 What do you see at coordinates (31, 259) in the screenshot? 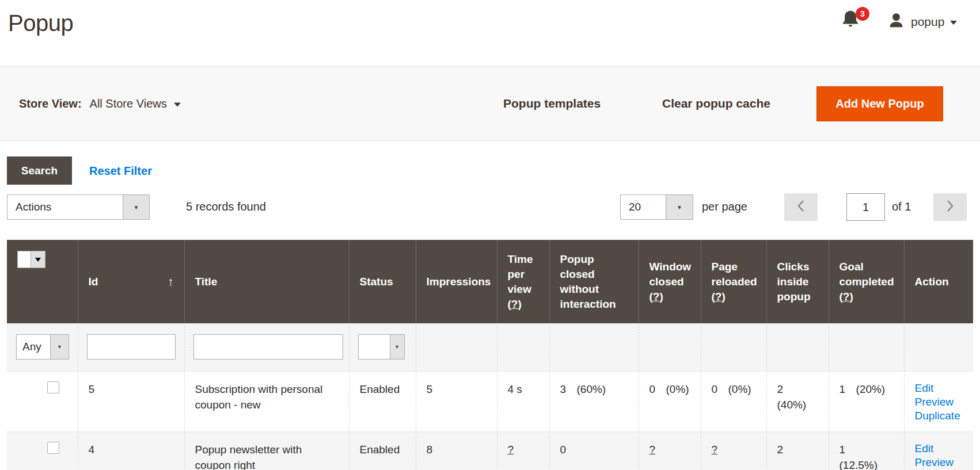
I see `mass-select-dropdown` at bounding box center [31, 259].